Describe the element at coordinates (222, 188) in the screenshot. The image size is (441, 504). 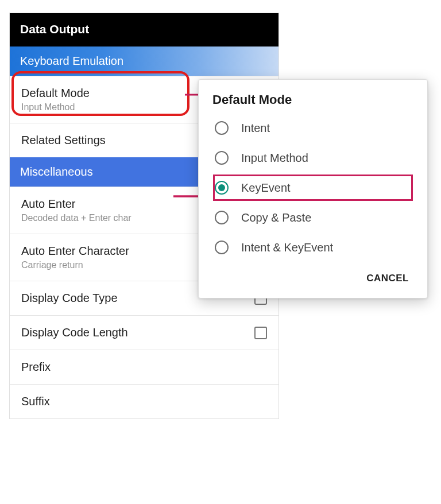
I see `radio-selected-icon` at that location.